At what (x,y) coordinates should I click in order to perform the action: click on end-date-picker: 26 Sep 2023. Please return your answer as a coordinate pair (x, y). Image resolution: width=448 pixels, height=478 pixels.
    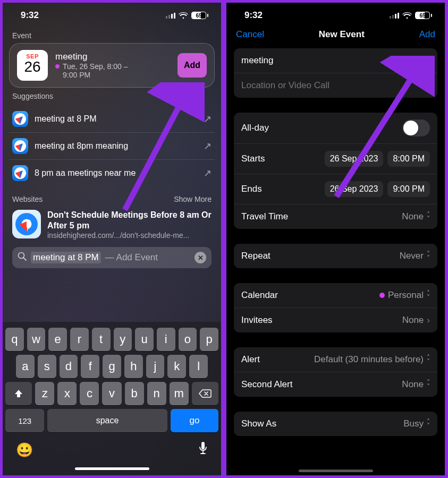
    Looking at the image, I should click on (354, 189).